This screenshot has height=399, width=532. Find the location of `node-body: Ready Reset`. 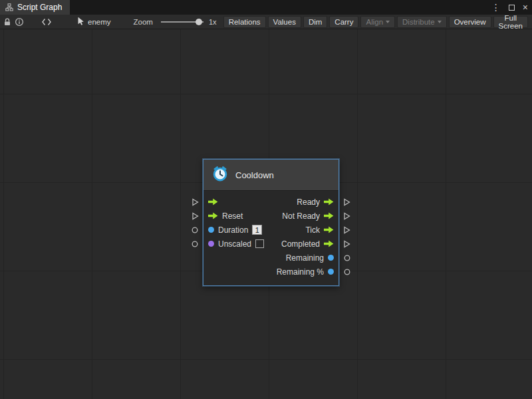

node-body: Ready Reset is located at coordinates (271, 238).